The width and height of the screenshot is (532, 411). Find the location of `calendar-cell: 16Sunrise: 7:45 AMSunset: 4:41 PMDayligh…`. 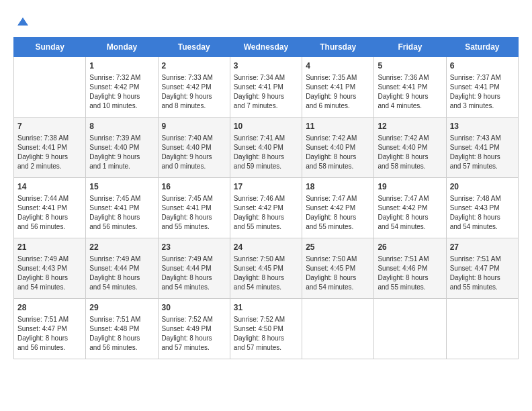

calendar-cell: 16Sunrise: 7:45 AMSunset: 4:41 PMDayligh… is located at coordinates (193, 208).